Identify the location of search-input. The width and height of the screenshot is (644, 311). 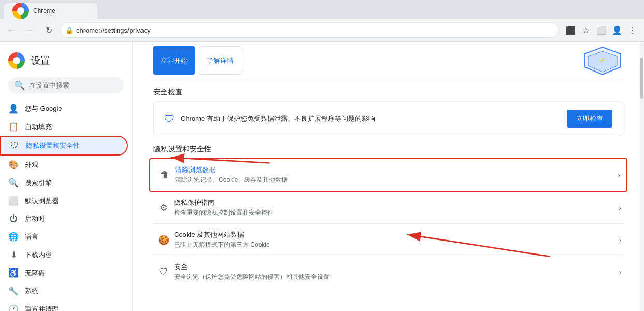
(74, 85).